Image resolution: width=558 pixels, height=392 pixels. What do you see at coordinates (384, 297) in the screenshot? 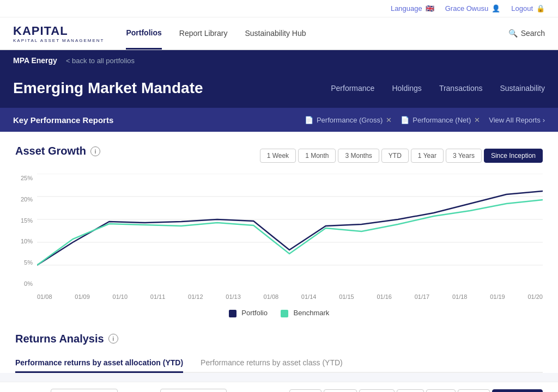
I see `x-label-0116: 01/16` at bounding box center [384, 297].